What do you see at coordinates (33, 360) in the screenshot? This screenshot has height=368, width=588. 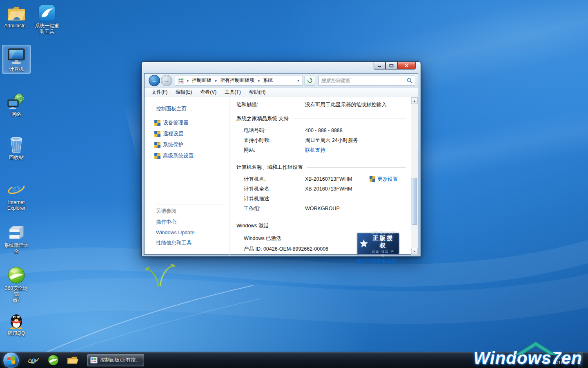 I see `taskbar-internet-explorer-icon: e` at bounding box center [33, 360].